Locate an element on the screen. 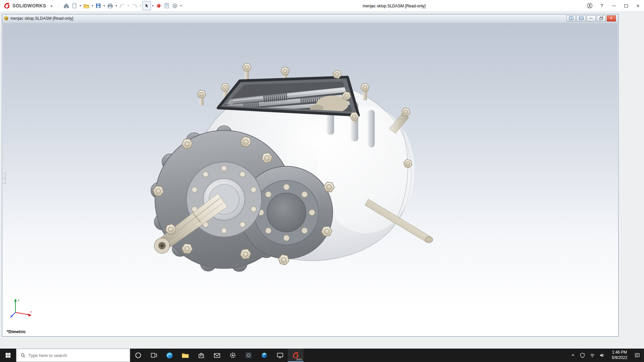  select-tool-button is located at coordinates (147, 6).